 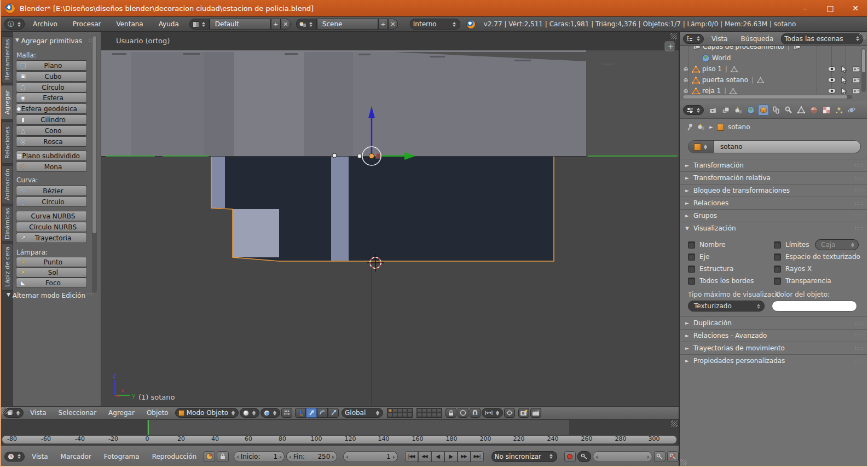 What do you see at coordinates (524, 457) in the screenshot?
I see `sync-mode-select: No sincronizar` at bounding box center [524, 457].